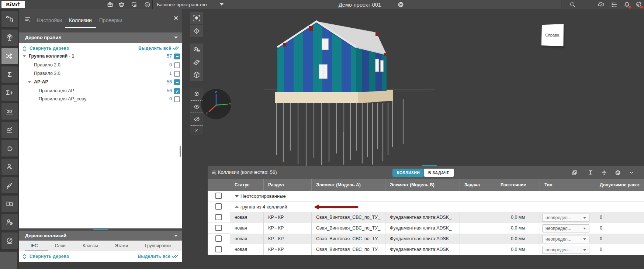 The height and width of the screenshot is (269, 644). Describe the element at coordinates (348, 185) in the screenshot. I see `col-element-a: Элемент (Модель A)` at that location.